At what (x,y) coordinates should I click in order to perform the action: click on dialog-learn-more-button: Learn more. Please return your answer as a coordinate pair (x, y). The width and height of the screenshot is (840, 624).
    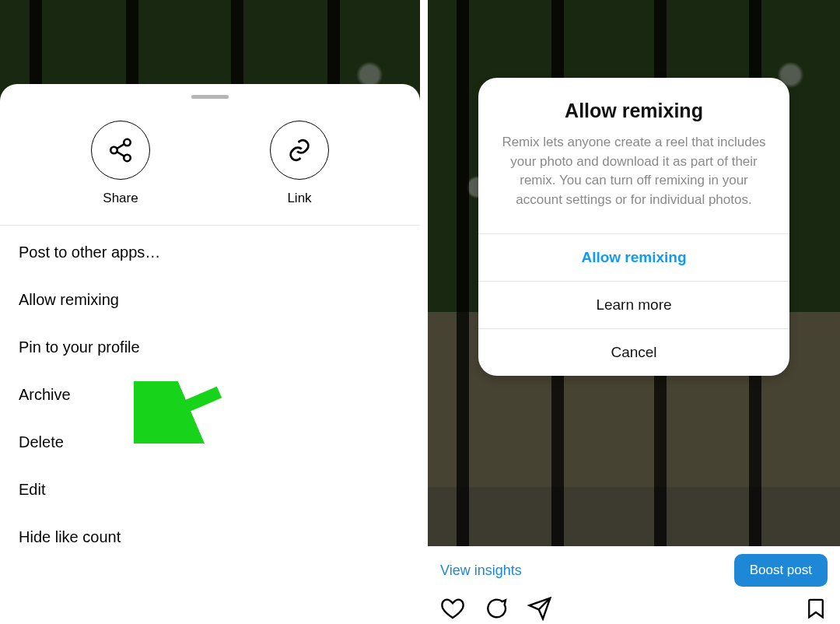
    Looking at the image, I should click on (634, 305).